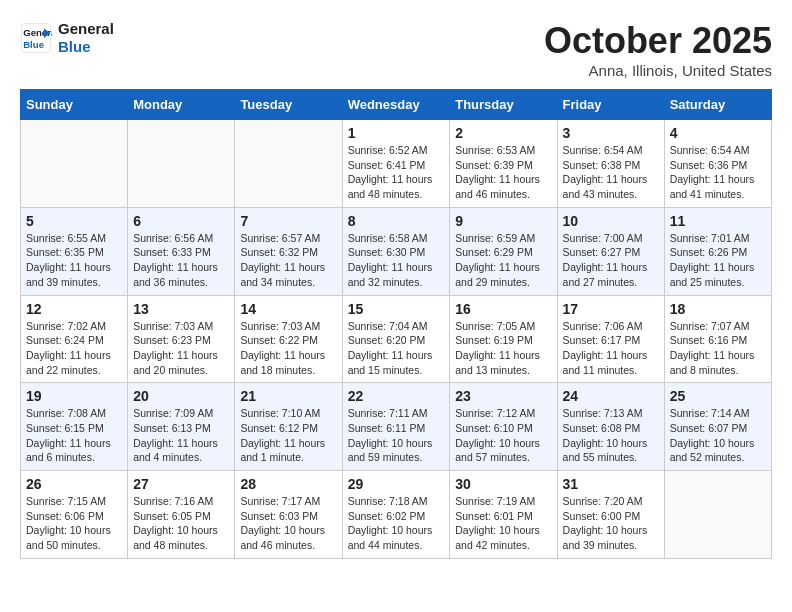 This screenshot has height=612, width=792. What do you see at coordinates (288, 427) in the screenshot?
I see `calendar-cell: 21Sunrise: 7:10 AM Sunset: 6:12 PM Dayli…` at bounding box center [288, 427].